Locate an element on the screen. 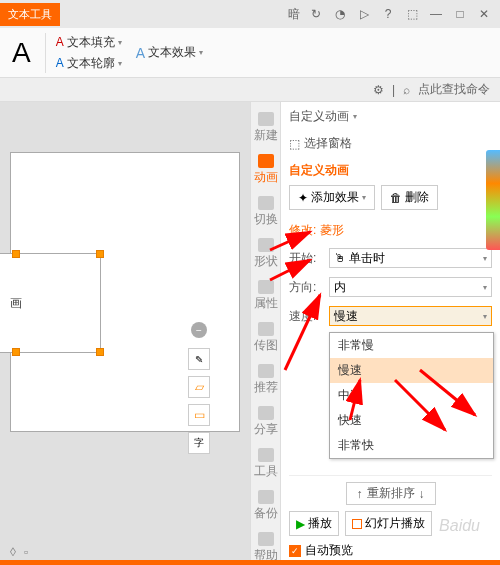 The image size is (500, 565). recommend-icon is located at coordinates (266, 371).